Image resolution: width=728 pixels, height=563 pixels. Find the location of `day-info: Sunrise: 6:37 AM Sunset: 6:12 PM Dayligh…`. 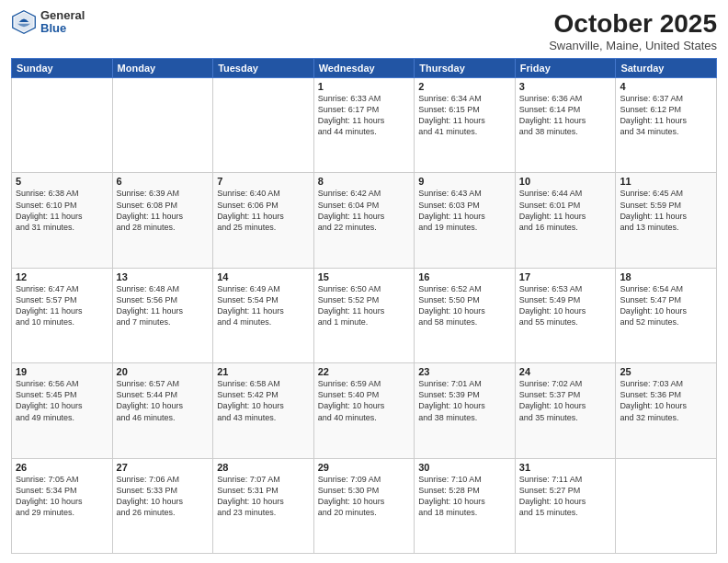

day-info: Sunrise: 6:37 AM Sunset: 6:12 PM Dayligh… is located at coordinates (665, 116).